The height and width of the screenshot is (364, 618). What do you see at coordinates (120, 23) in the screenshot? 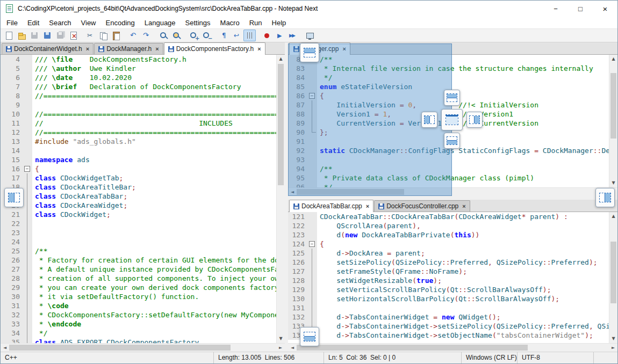
I see `menu-encoding: Encoding` at bounding box center [120, 23].